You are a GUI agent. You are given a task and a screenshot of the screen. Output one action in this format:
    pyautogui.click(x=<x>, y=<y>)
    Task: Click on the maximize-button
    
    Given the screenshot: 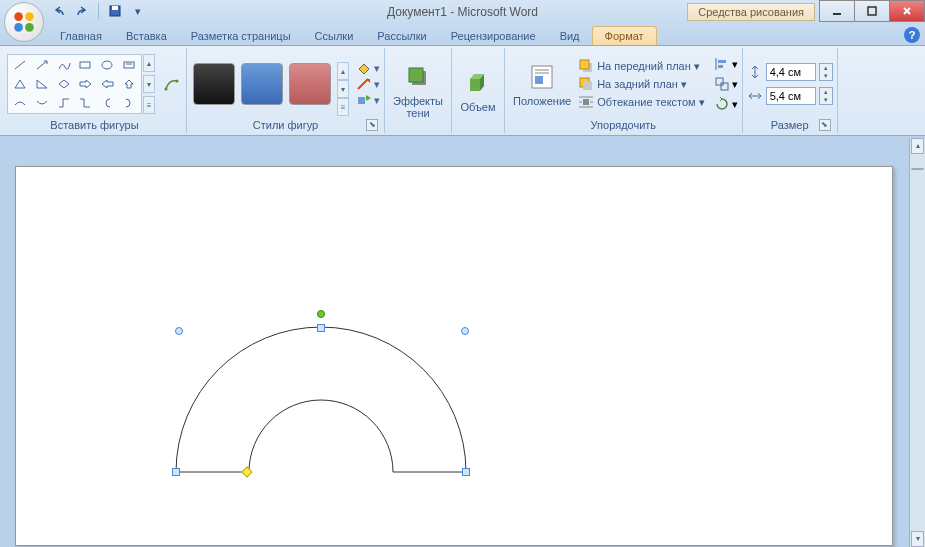 What is the action you would take?
    pyautogui.click(x=872, y=11)
    